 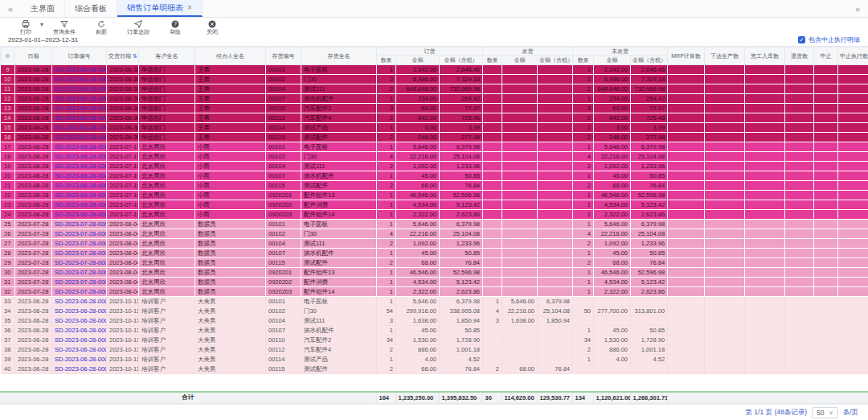 What do you see at coordinates (825, 413) in the screenshot?
I see `page-size-select: 50 ∨` at bounding box center [825, 413].